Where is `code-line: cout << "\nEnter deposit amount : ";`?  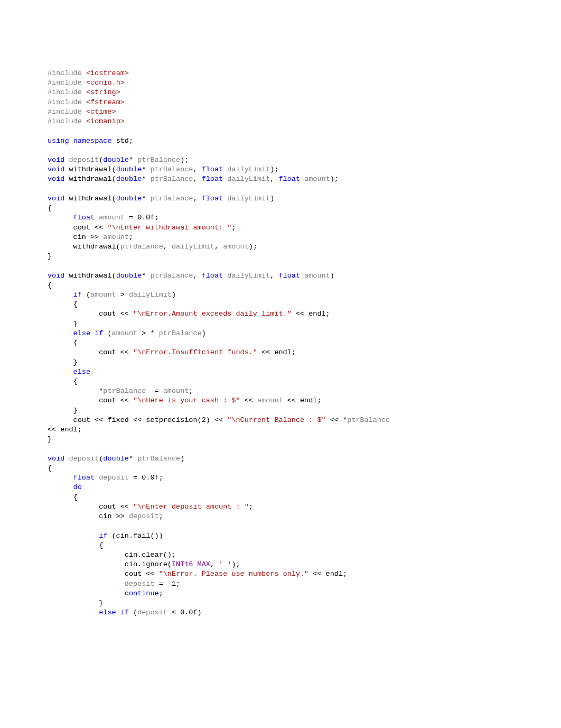
code-line: cout << "\nEnter deposit amount : "; is located at coordinates (280, 507).